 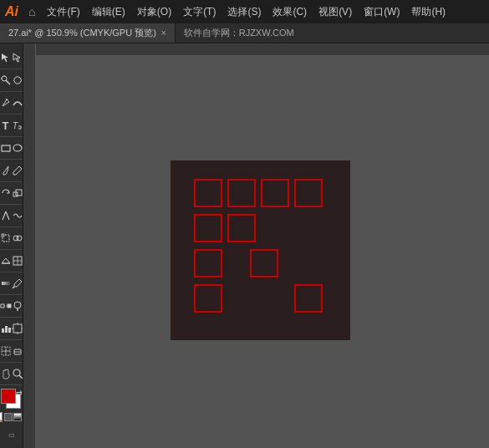 What do you see at coordinates (6, 171) in the screenshot?
I see `paintbrush-tool` at bounding box center [6, 171].